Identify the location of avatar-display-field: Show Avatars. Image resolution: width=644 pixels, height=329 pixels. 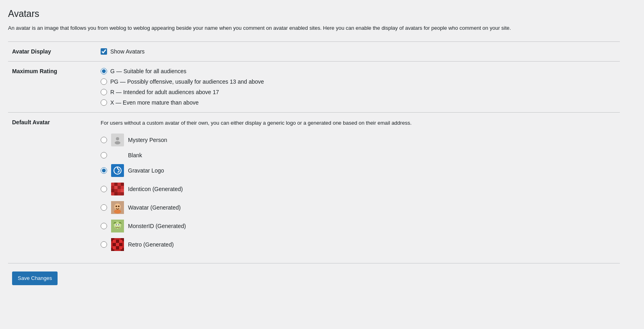
(358, 51).